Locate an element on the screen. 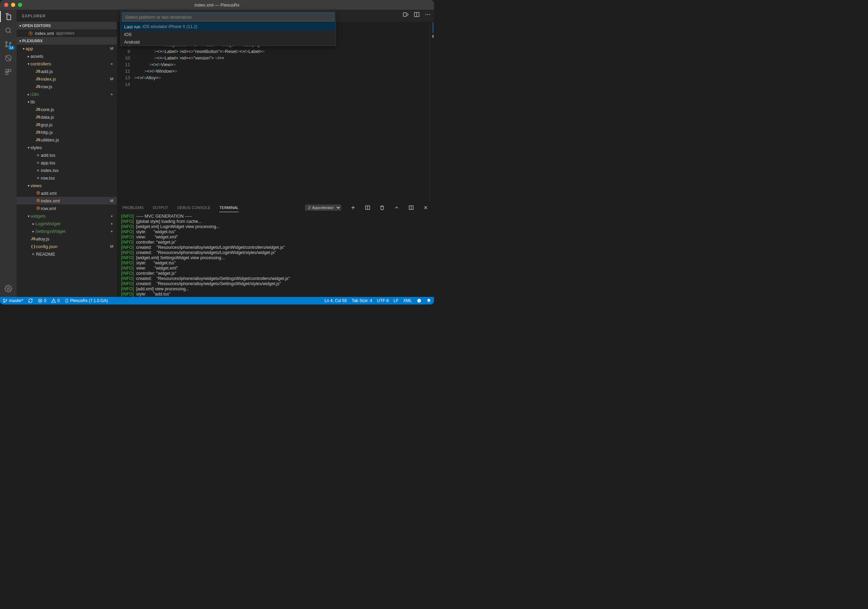 The width and height of the screenshot is (868, 609). feedback-icon is located at coordinates (419, 301).